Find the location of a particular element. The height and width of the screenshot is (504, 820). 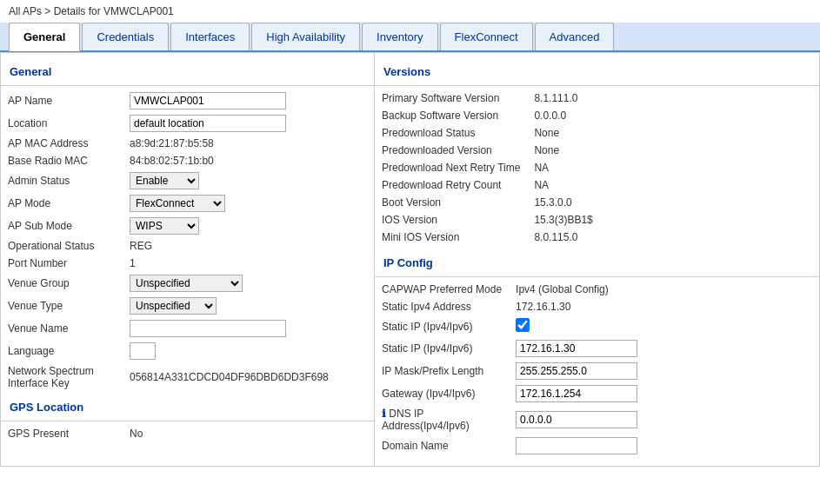

domain-name-input is located at coordinates (577, 446).